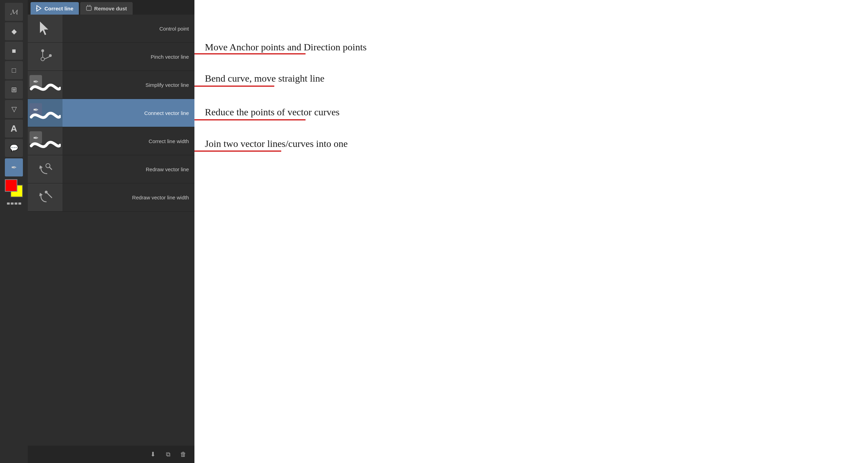 This screenshot has height=463, width=868. What do you see at coordinates (265, 78) in the screenshot?
I see `pinch-annotation-text: Bend curve, move straight line` at bounding box center [265, 78].